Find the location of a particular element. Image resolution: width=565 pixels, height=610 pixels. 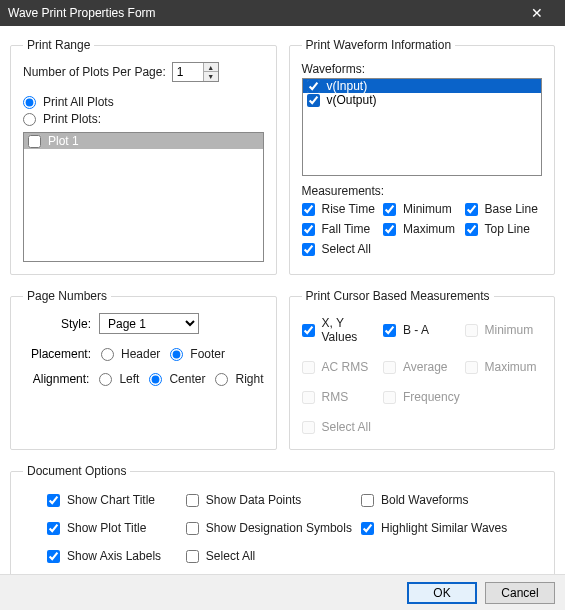

rise-time-checkbox is located at coordinates (308, 210).